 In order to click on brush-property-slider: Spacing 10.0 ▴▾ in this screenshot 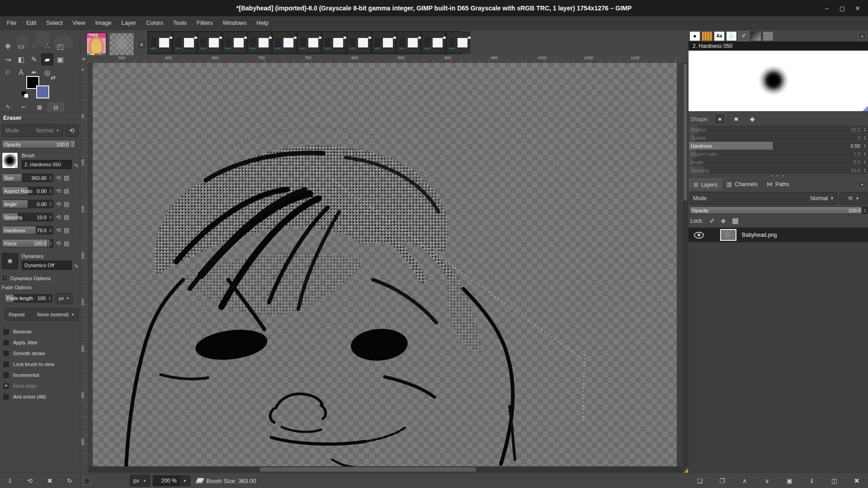, I will do `click(778, 170)`.